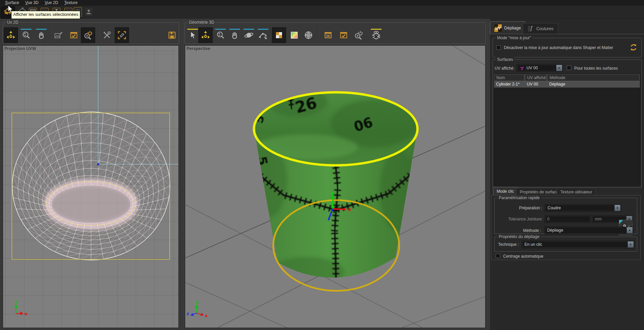 This screenshot has height=330, width=644. Describe the element at coordinates (549, 219) in the screenshot. I see `tolerance-value: 0` at that location.